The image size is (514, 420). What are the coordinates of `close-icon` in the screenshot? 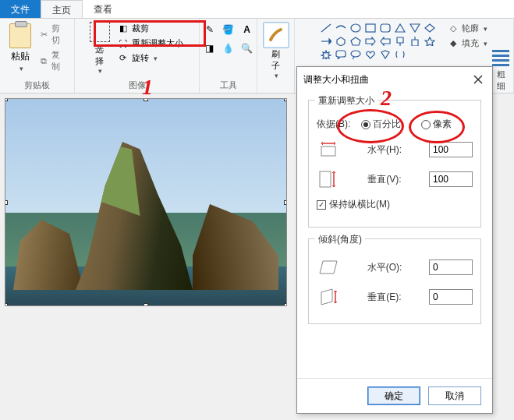 It's located at (478, 79).